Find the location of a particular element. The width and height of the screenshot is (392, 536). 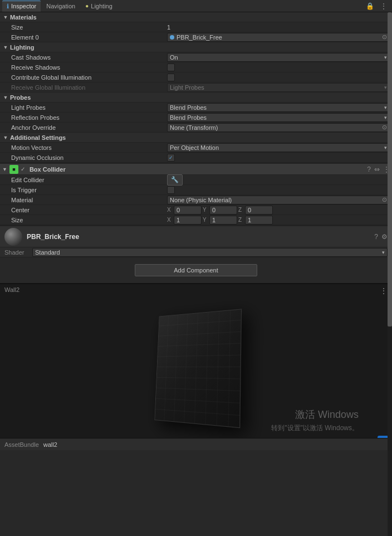

tab-inspector: ℹ Inspector is located at coordinates (21, 6).